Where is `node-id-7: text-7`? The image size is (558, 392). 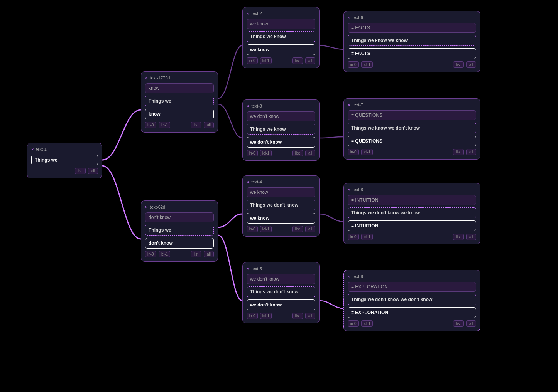 node-id-7: text-7 is located at coordinates (358, 105).